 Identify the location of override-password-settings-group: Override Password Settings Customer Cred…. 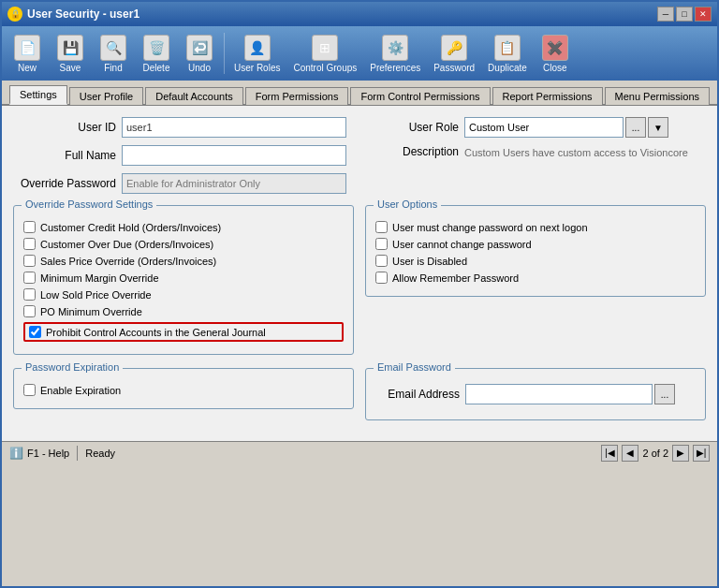
(183, 280).